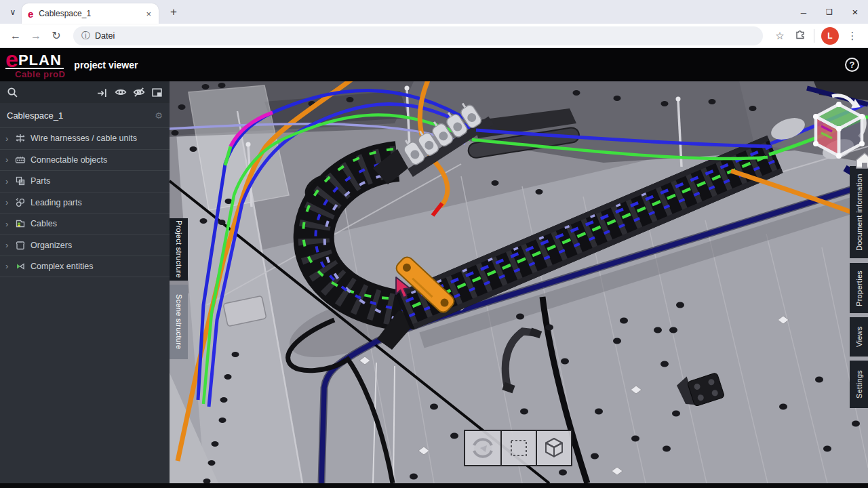 Image resolution: width=868 pixels, height=488 pixels. Describe the element at coordinates (103, 92) in the screenshot. I see `focus-selected-icon` at that location.